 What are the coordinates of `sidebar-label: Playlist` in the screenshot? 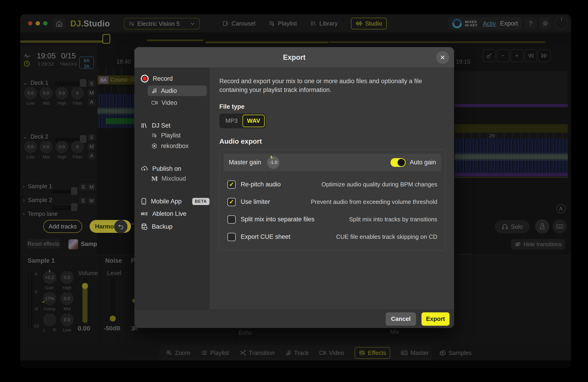 It's located at (171, 135).